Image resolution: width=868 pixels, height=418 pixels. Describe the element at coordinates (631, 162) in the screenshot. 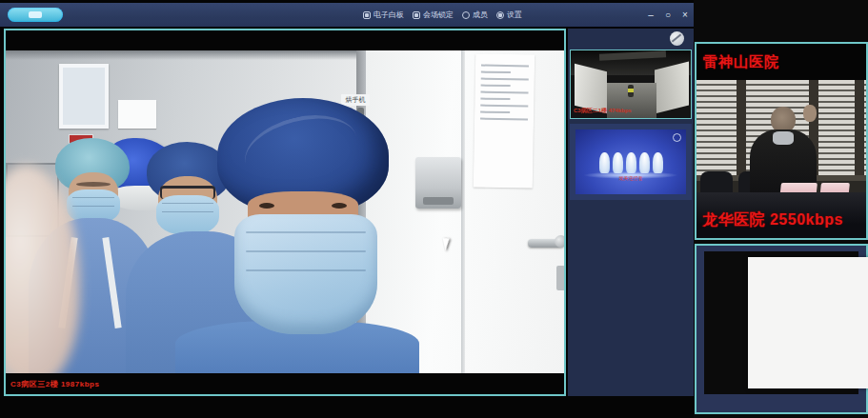

I see `broadcast-screen: 最美逆行者` at that location.